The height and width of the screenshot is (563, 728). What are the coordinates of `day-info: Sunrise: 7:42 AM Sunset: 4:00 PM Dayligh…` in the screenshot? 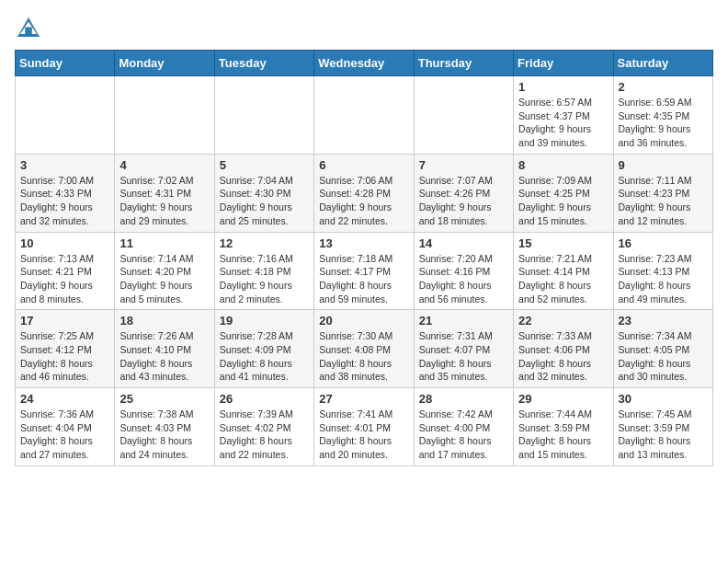 It's located at (463, 434).